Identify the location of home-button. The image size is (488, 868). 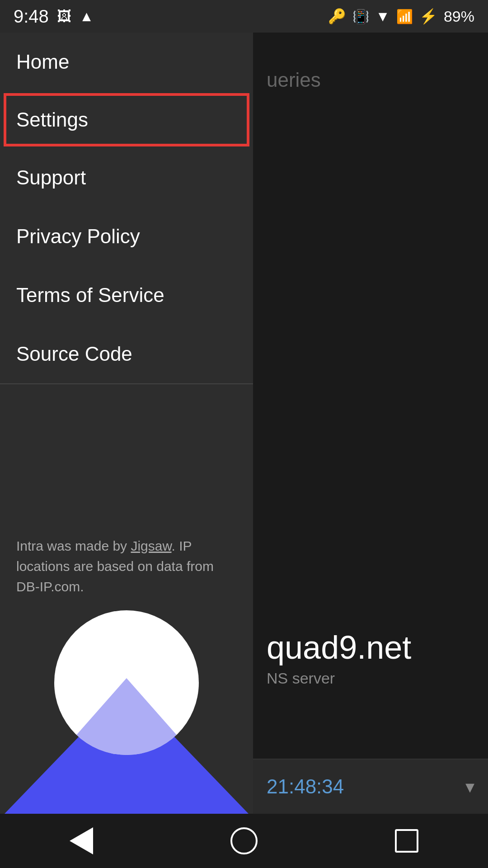
(244, 841).